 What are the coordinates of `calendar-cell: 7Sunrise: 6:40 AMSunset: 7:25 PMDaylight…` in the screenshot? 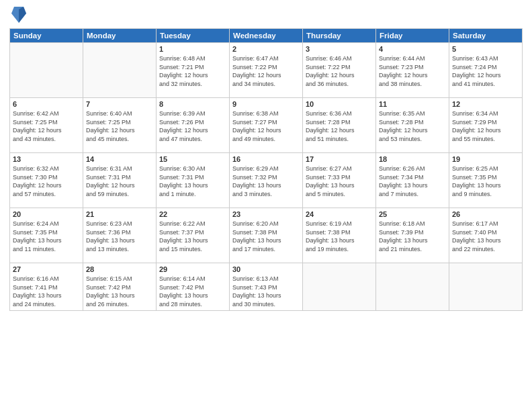 It's located at (120, 126).